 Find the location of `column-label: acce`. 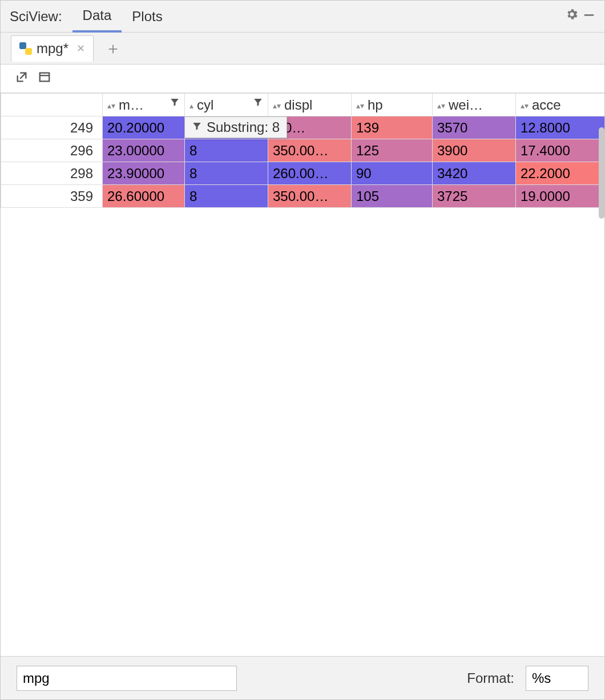

column-label: acce is located at coordinates (547, 105).